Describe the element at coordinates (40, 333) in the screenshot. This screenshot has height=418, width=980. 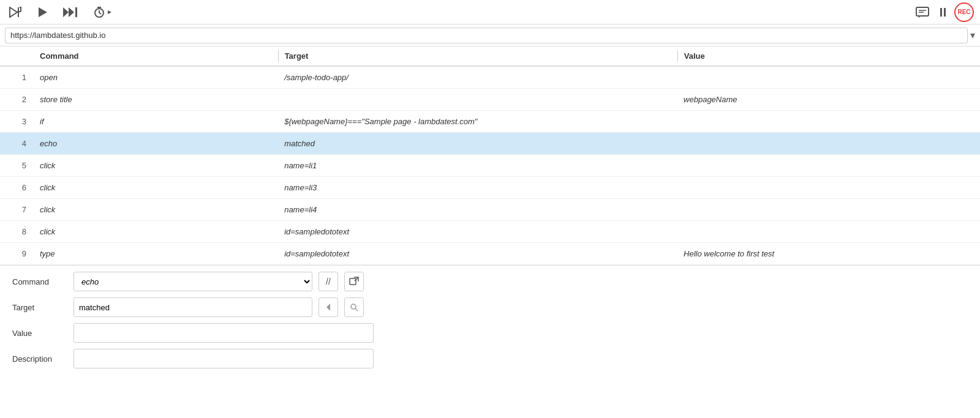
I see `value-label: Value` at that location.